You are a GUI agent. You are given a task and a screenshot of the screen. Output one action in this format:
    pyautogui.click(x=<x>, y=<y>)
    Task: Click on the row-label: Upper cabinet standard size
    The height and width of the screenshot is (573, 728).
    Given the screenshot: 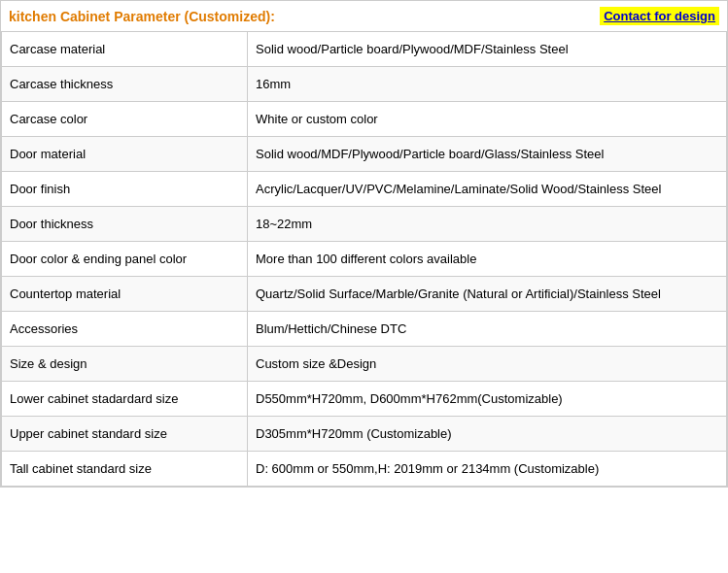 What is the action you would take?
    pyautogui.click(x=124, y=434)
    